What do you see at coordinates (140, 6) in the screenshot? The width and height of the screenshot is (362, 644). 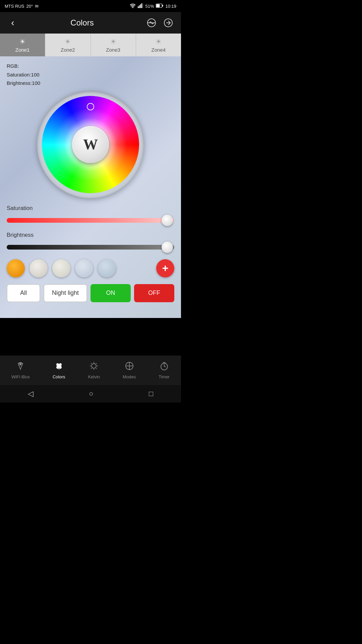 I see `cellular-icon` at bounding box center [140, 6].